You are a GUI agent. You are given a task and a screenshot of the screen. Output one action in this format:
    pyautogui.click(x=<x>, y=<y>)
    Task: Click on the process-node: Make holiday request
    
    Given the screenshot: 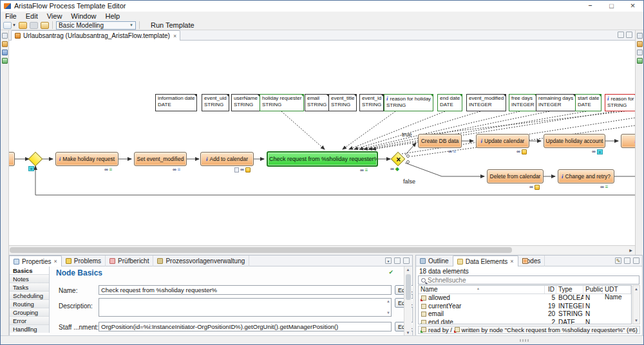 What is the action you would take?
    pyautogui.click(x=87, y=159)
    